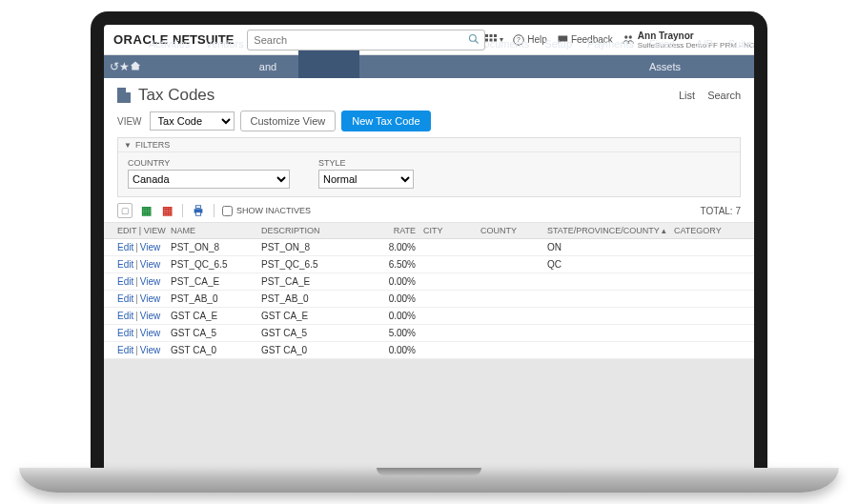 Image resolution: width=858 pixels, height=504 pixels. I want to click on pdf-icon: ▦, so click(167, 211).